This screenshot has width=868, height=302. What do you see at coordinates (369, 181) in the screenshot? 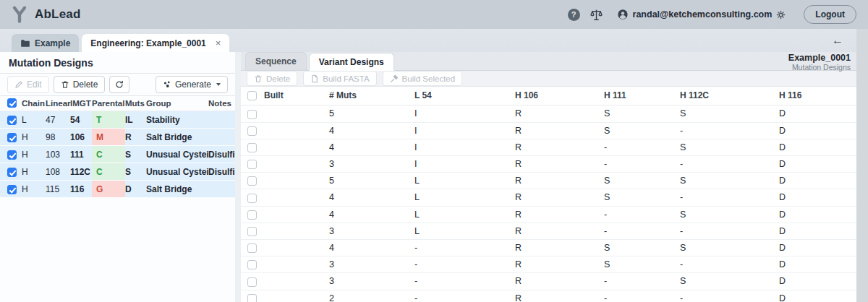
I see `cell-num-muts: 5` at bounding box center [369, 181].